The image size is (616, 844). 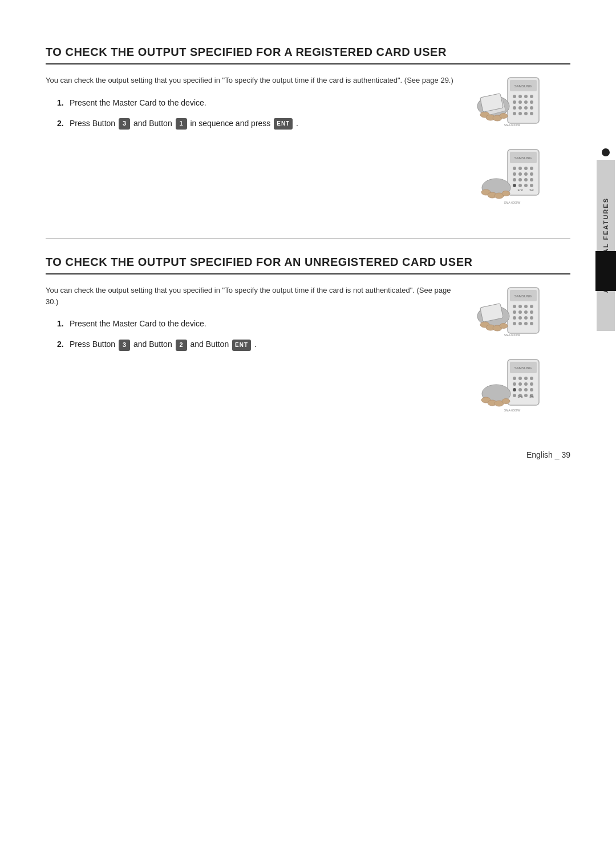 What do you see at coordinates (92, 123) in the screenshot?
I see `step-prefix: Press Button` at bounding box center [92, 123].